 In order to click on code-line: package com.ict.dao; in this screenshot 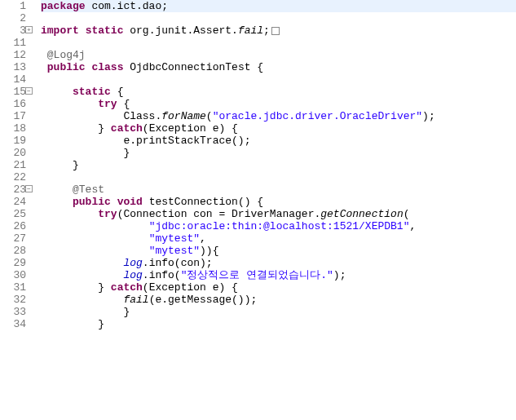, I will do `click(279, 7)`.